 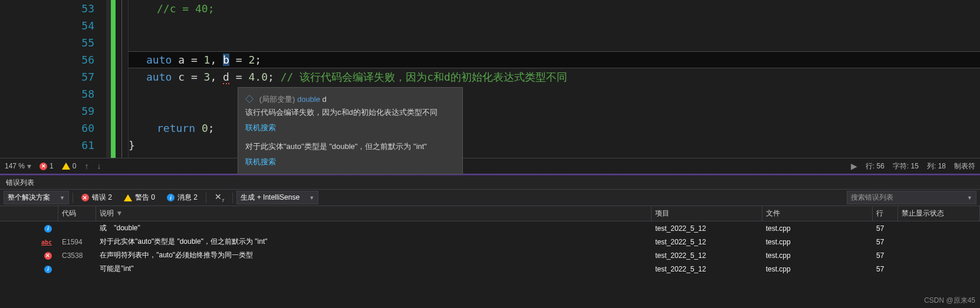 What do you see at coordinates (915, 166) in the screenshot?
I see `status-char-value: 15` at bounding box center [915, 166].